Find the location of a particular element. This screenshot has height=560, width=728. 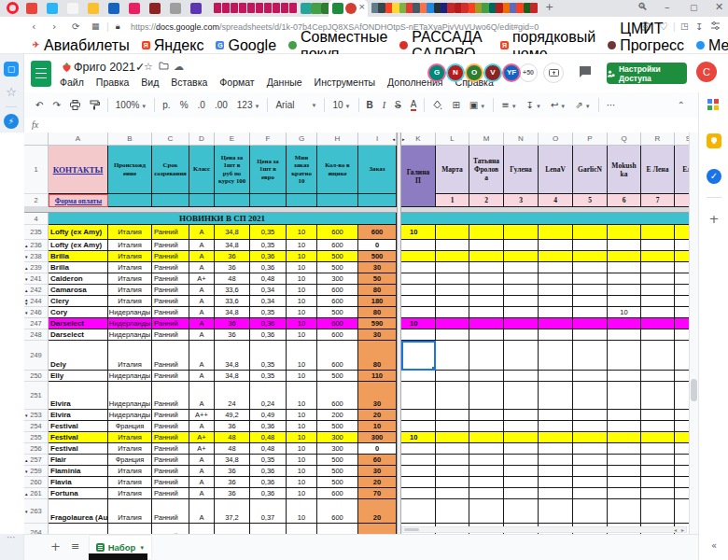

scroll-right-icon: ▸ is located at coordinates (683, 530).